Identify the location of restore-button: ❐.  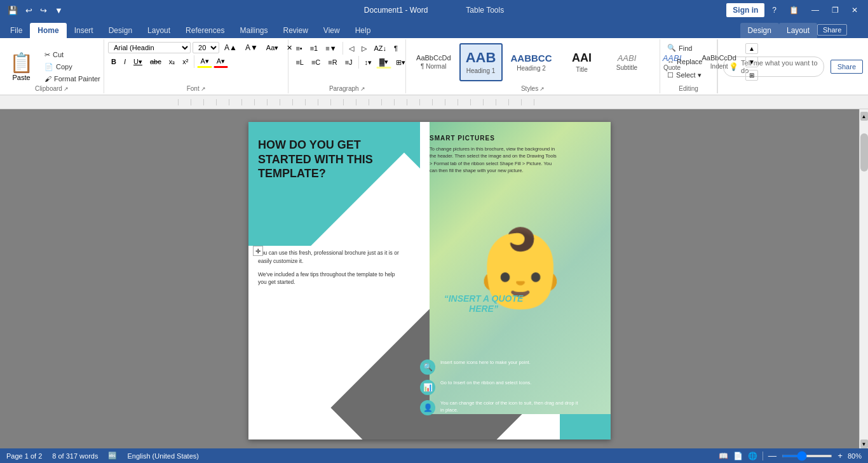
(835, 10).